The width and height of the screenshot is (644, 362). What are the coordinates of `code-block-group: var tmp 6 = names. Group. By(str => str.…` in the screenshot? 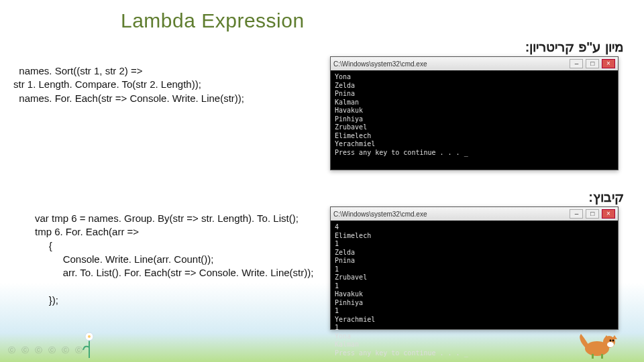 It's located at (174, 259).